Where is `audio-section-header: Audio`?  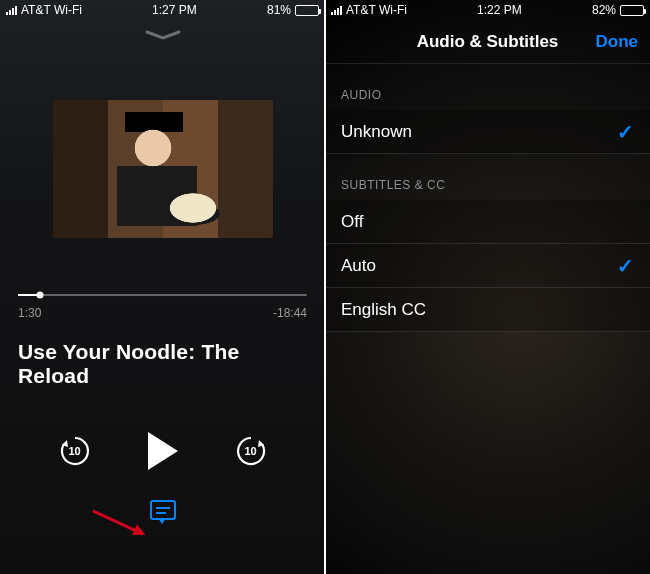 audio-section-header: Audio is located at coordinates (488, 87).